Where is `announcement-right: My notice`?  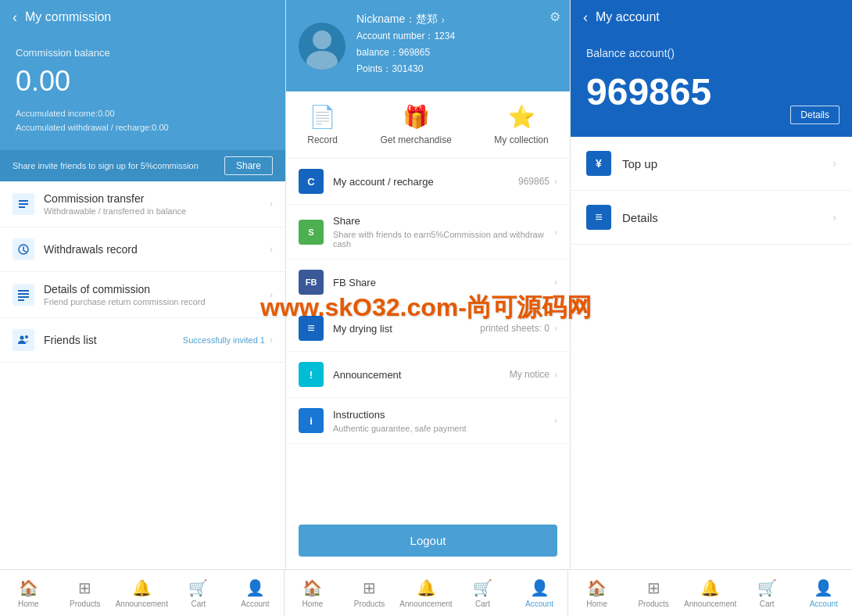
announcement-right: My notice is located at coordinates (530, 374).